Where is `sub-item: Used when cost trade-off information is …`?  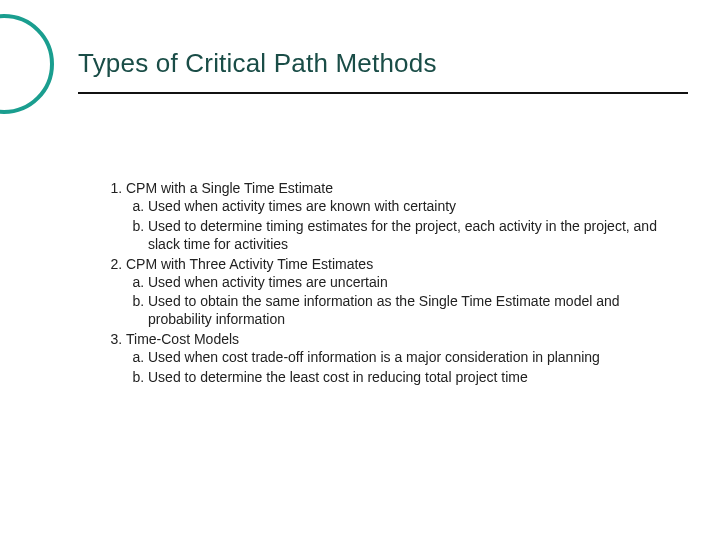 sub-item: Used when cost trade-off information is … is located at coordinates (410, 358).